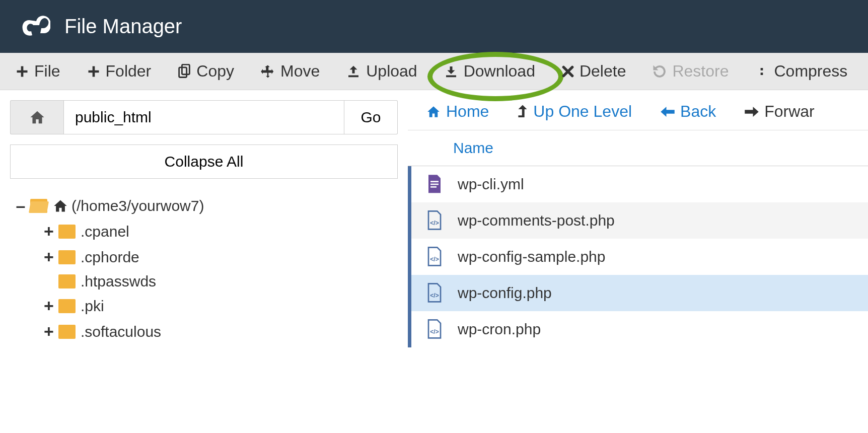 The image size is (868, 433). What do you see at coordinates (93, 306) in the screenshot?
I see `tree-item-label: .pki` at bounding box center [93, 306].